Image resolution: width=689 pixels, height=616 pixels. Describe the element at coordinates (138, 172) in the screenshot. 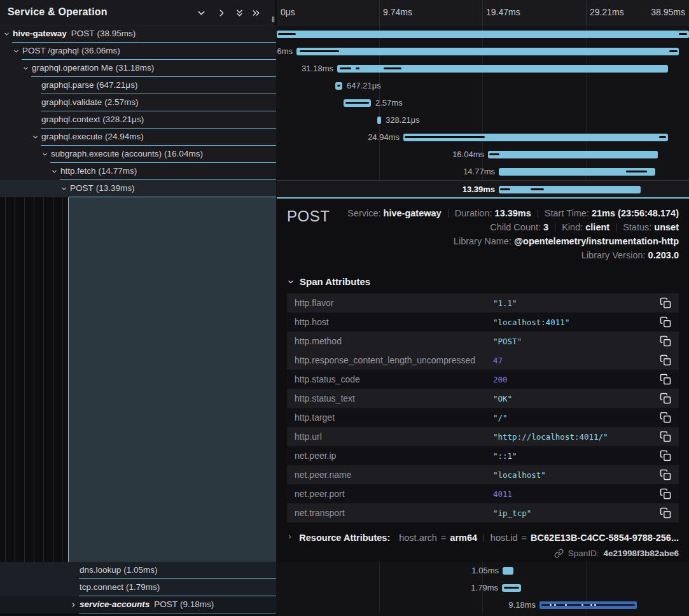

I see `tree-row-http-fetch: http.fetch(14.77ms)` at that location.